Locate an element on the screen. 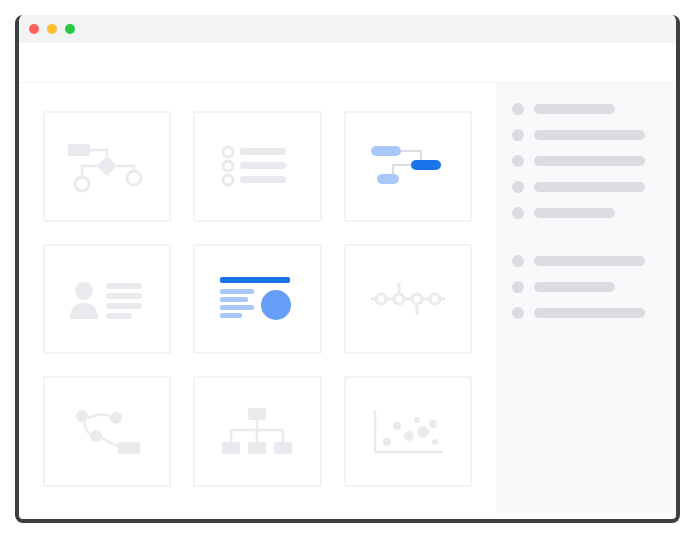 The width and height of the screenshot is (695, 538). scatter-plot-icon is located at coordinates (408, 432).